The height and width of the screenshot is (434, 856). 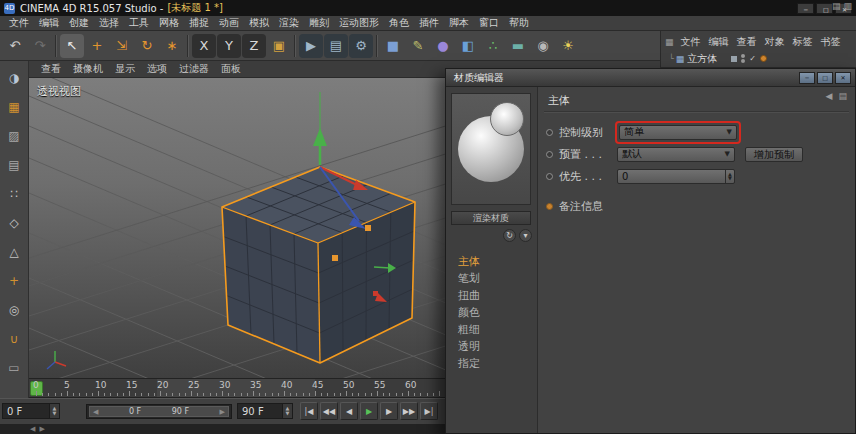 I want to click on play-button: ▶, so click(x=369, y=411).